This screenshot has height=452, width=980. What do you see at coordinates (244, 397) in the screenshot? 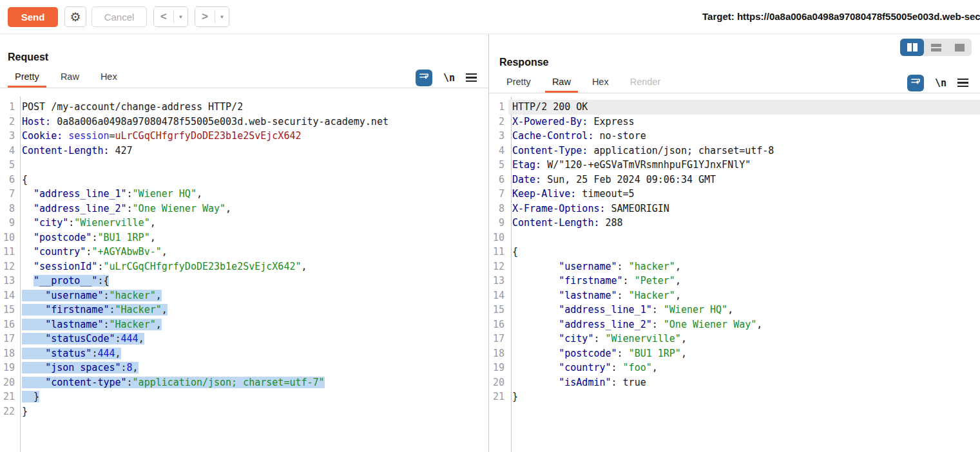
I see `code-line: 21 }` at bounding box center [244, 397].